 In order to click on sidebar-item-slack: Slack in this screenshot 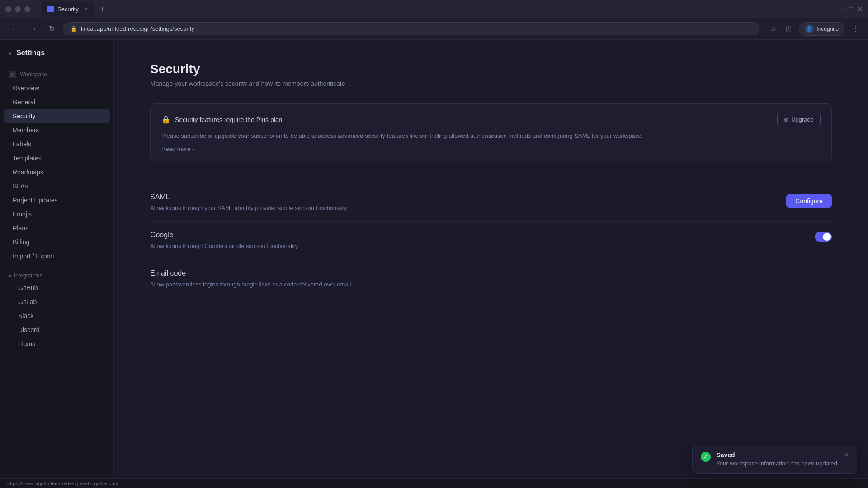, I will do `click(57, 316)`.